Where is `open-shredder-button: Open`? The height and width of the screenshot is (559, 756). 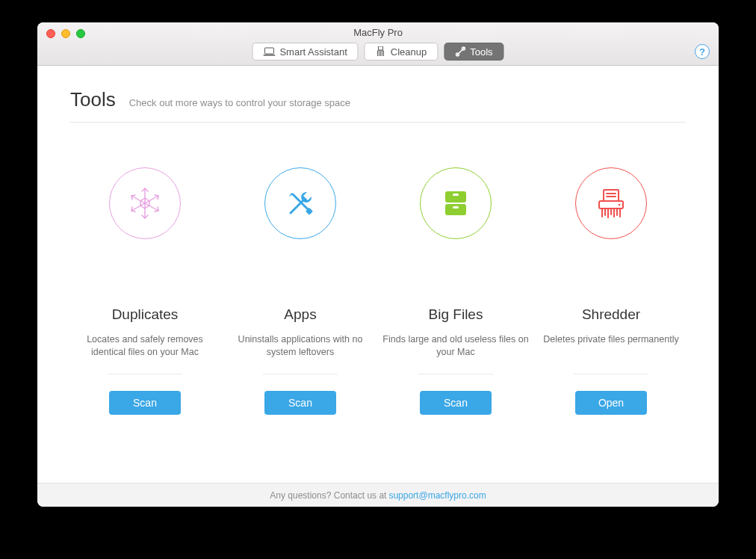 open-shredder-button: Open is located at coordinates (611, 403).